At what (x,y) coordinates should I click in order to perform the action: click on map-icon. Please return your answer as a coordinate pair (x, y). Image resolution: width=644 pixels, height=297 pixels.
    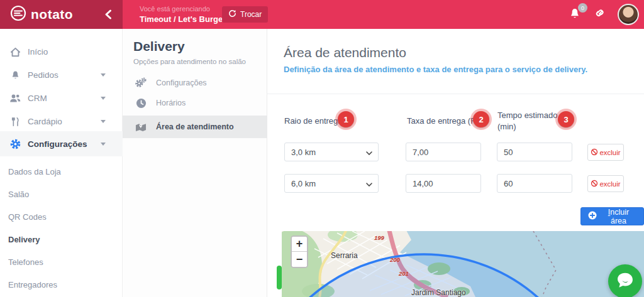
    Looking at the image, I should click on (141, 127).